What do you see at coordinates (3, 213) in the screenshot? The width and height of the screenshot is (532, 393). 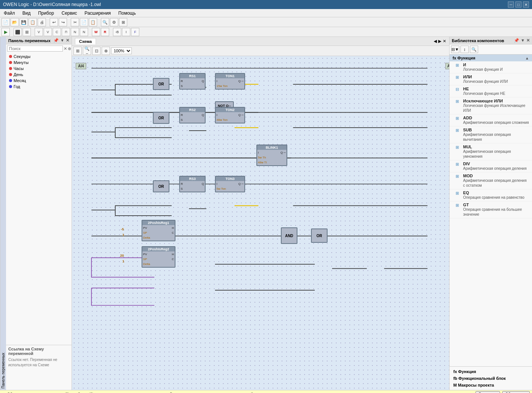 I see `variables-tab: Панель переменных` at bounding box center [3, 213].